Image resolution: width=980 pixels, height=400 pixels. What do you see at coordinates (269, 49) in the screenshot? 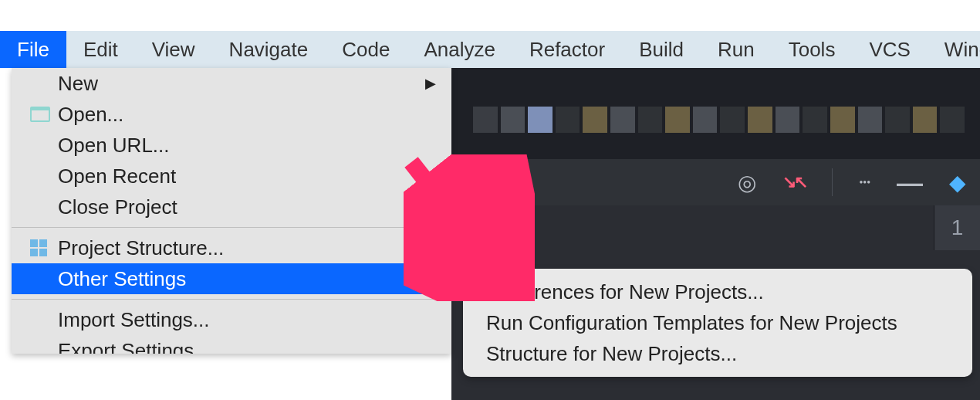
I see `menu-navigate: Navigate` at bounding box center [269, 49].